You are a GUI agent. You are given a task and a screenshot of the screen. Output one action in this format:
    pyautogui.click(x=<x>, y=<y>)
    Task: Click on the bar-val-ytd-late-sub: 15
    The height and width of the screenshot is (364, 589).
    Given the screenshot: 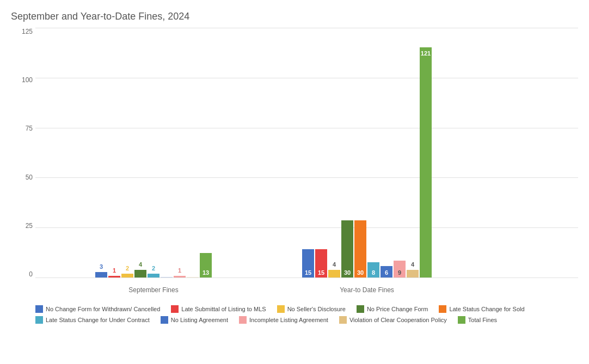 What is the action you would take?
    pyautogui.click(x=321, y=273)
    